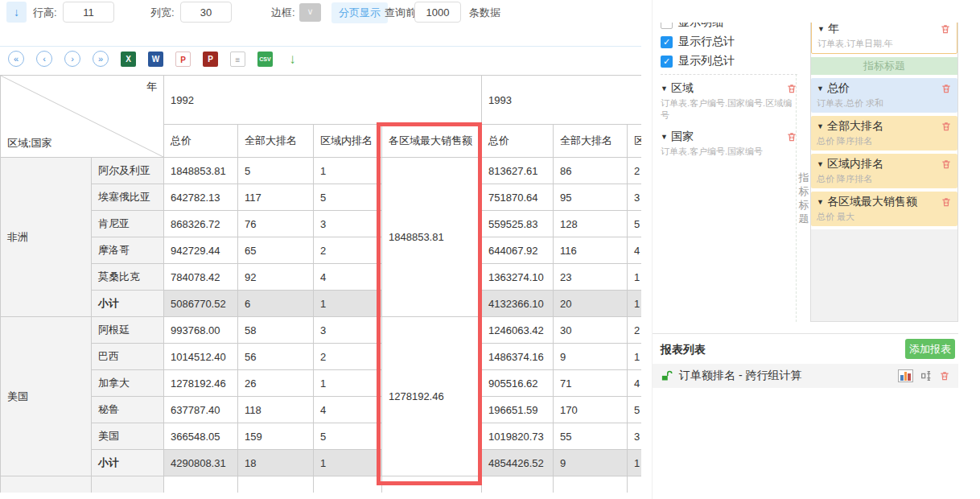 This screenshot has width=980, height=499. I want to click on export-pdf-icon: P, so click(183, 60).